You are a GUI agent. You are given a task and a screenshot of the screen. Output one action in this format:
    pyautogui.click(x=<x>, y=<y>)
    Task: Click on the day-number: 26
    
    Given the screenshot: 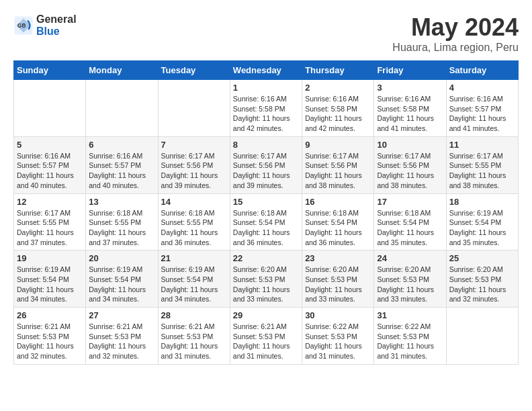 What is the action you would take?
    pyautogui.click(x=50, y=316)
    